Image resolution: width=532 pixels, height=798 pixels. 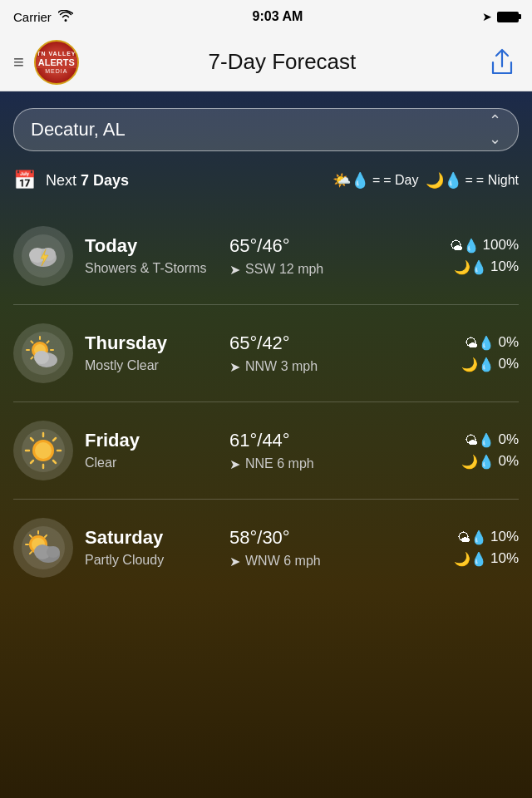 I want to click on precip-day-value: 100%, so click(x=500, y=245).